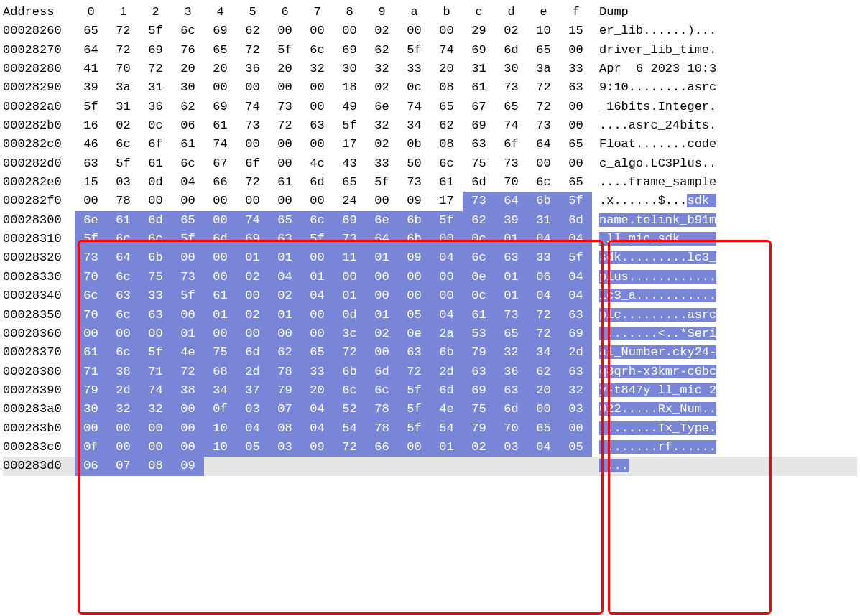  I want to click on ascii-dump: 9:10........asrc, so click(654, 88).